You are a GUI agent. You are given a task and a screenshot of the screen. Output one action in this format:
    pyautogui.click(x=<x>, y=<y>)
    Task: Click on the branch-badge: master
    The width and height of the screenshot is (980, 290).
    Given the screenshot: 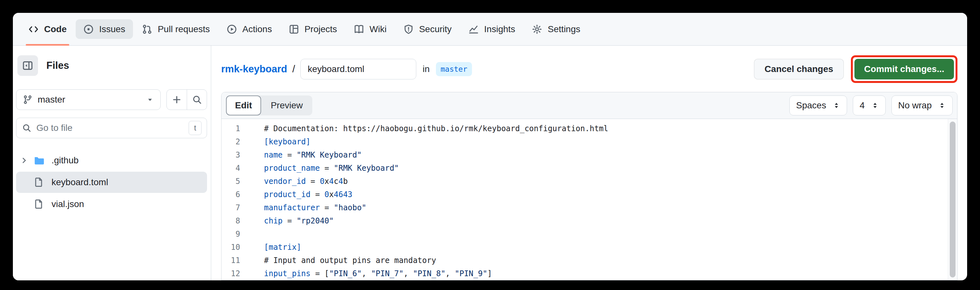 What is the action you would take?
    pyautogui.click(x=454, y=69)
    